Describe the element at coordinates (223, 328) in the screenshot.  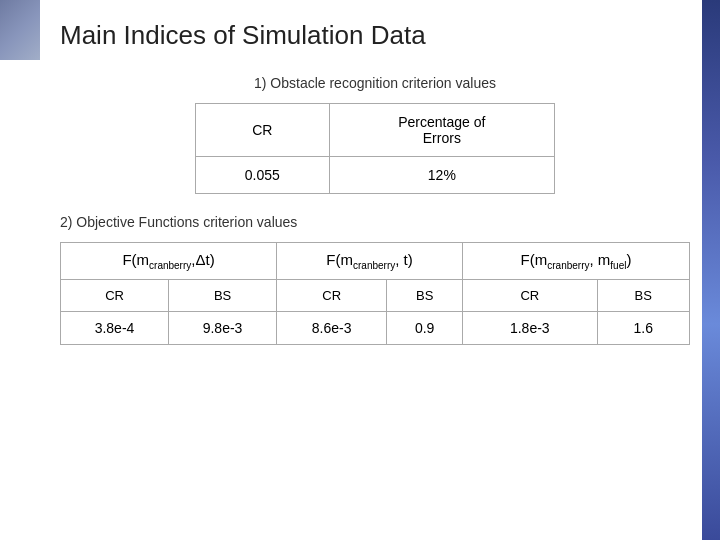
I see `table2-cell-2: 9.8e-3` at that location.